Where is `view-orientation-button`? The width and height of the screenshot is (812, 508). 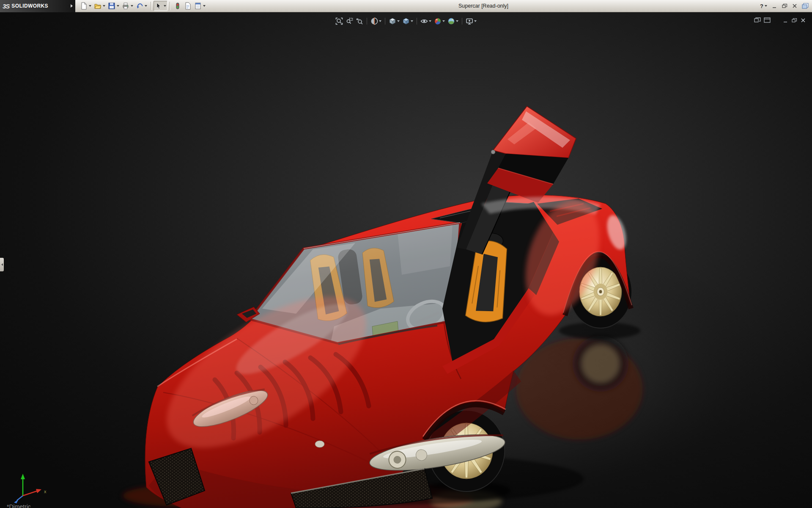
view-orientation-button is located at coordinates (394, 21).